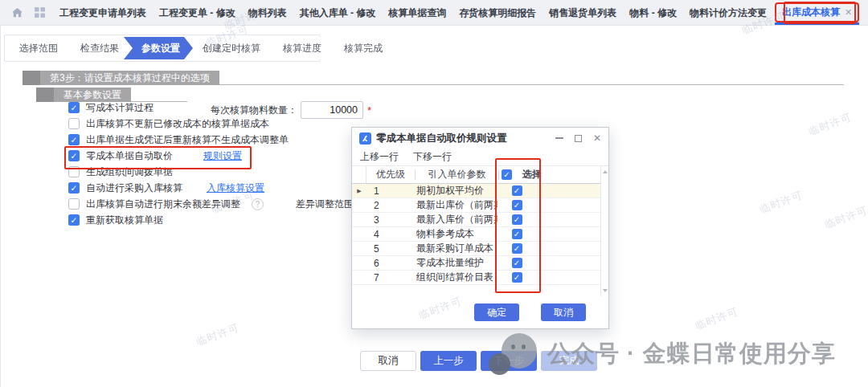  What do you see at coordinates (254, 111) in the screenshot?
I see `batch-quantity-label: 每次核算物料数量：` at bounding box center [254, 111].